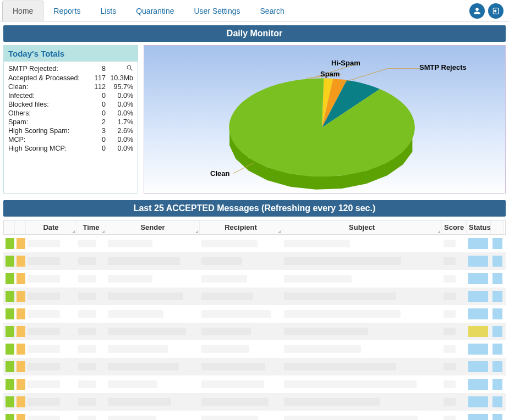  Describe the element at coordinates (443, 67) in the screenshot. I see `chart-label-smtprejects: SMTP Rejects` at that location.